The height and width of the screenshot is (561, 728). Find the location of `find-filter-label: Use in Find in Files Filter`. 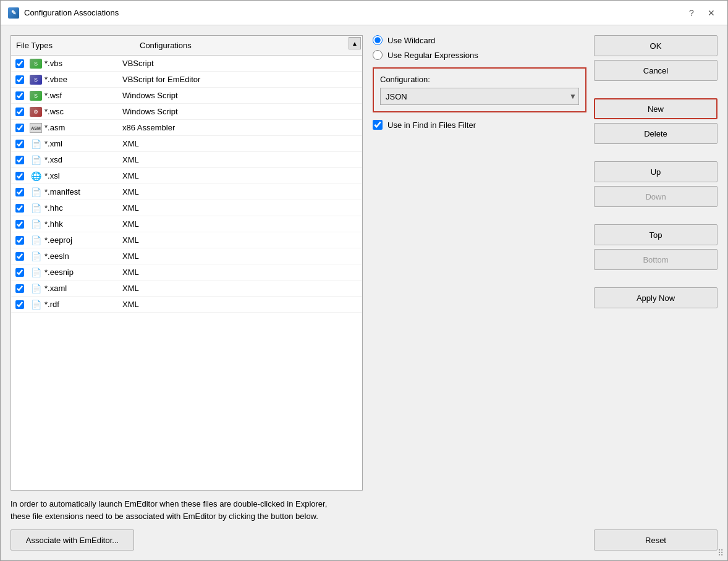

find-filter-label: Use in Find in Files Filter is located at coordinates (431, 125).